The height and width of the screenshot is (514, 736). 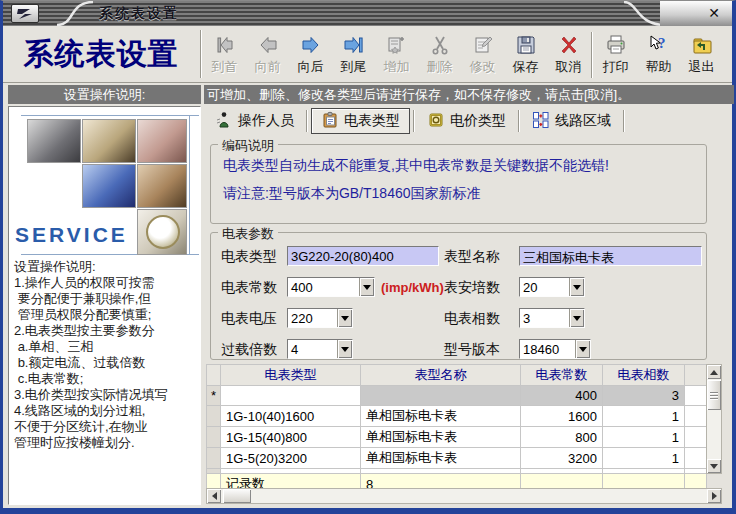 I want to click on cell-name-new, so click(x=441, y=396).